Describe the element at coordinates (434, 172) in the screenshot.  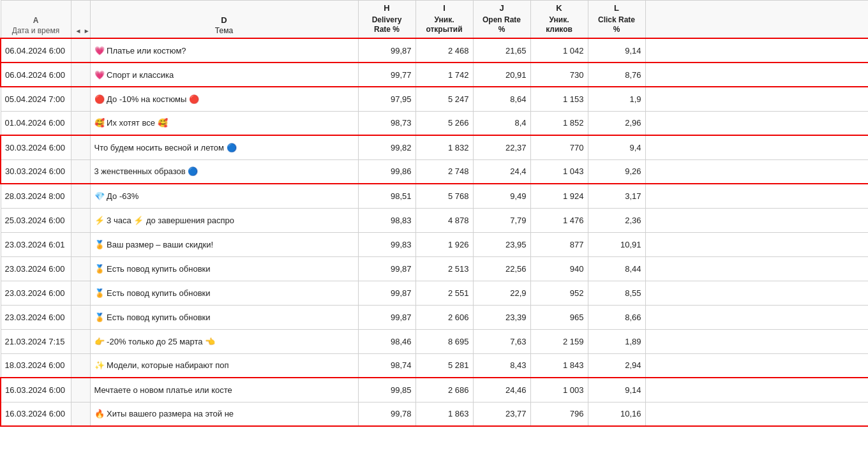
I see `table-row: 30.03.2024 6:003 женственных образов 🔵99…` at that location.